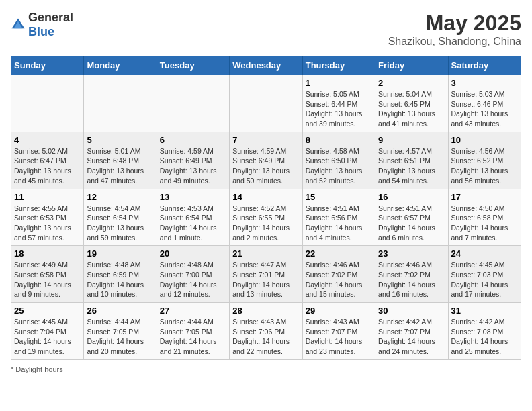  I want to click on day-number: 14, so click(266, 197).